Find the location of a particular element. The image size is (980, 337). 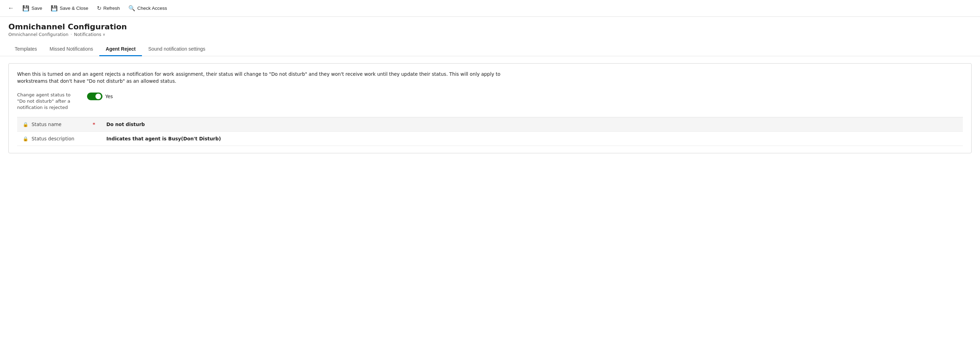

status-name-label: 🔒 Status name is located at coordinates (52, 125).